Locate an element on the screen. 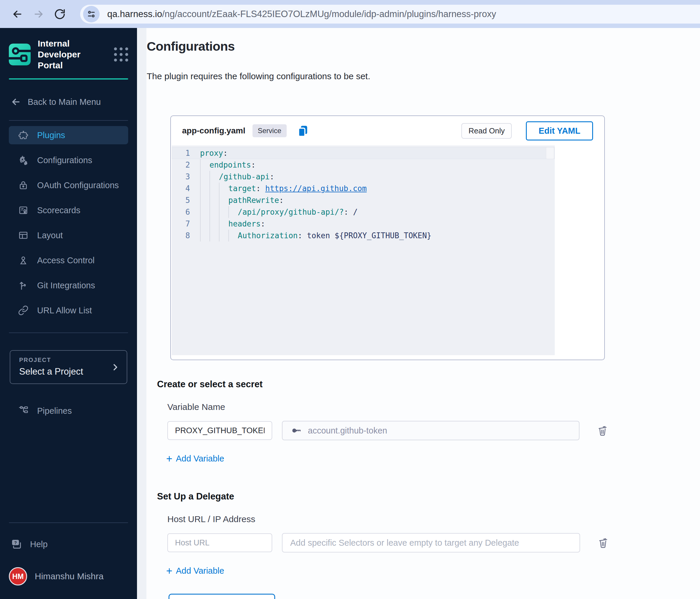  secret-value: account.github-token is located at coordinates (347, 431).